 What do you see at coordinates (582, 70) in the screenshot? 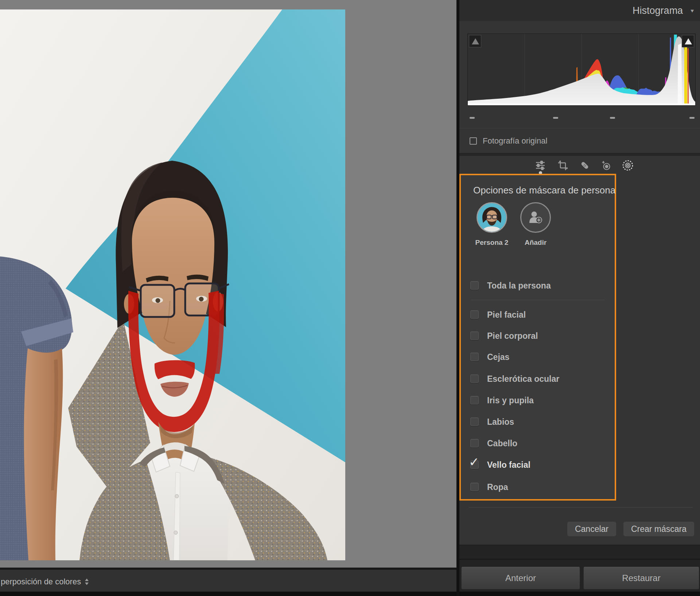
I see `histogram-plot` at bounding box center [582, 70].